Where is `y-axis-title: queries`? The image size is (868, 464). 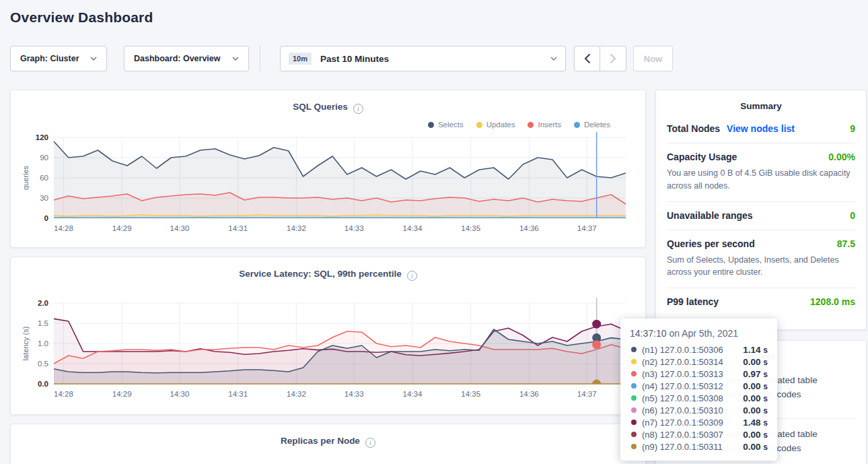
y-axis-title: queries is located at coordinates (26, 178).